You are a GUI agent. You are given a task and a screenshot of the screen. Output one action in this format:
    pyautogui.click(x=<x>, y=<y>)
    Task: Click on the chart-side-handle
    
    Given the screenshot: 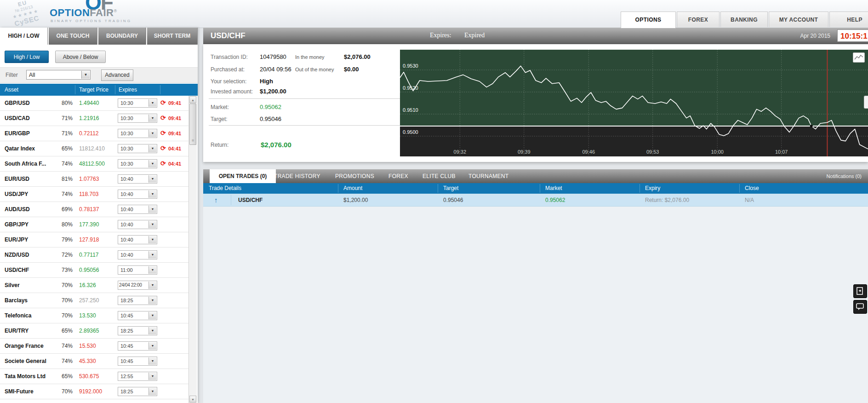 What is the action you would take?
    pyautogui.click(x=866, y=102)
    